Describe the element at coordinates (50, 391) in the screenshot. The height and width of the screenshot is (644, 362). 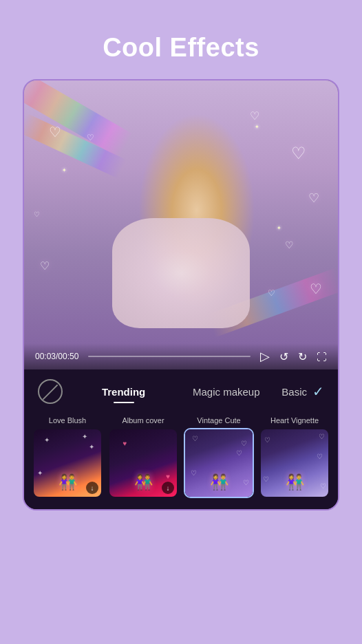
I see `no-icon` at that location.